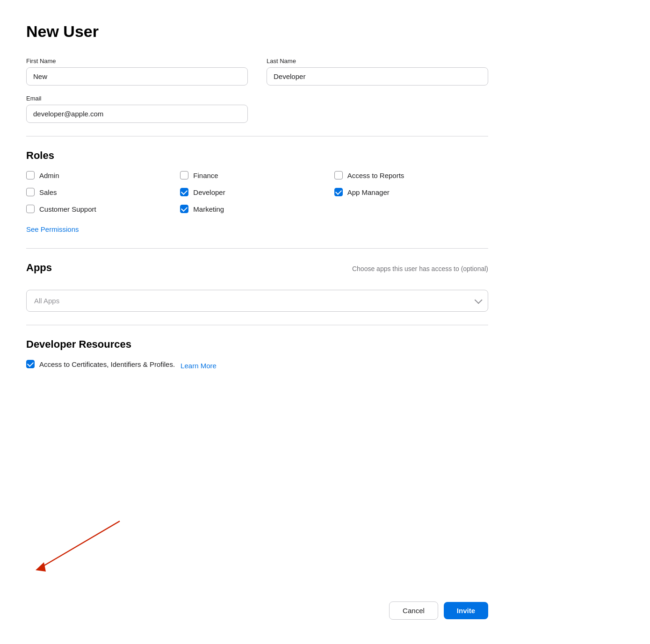 This screenshot has height=644, width=650. Describe the element at coordinates (103, 192) in the screenshot. I see `role-sales: Sales` at that location.